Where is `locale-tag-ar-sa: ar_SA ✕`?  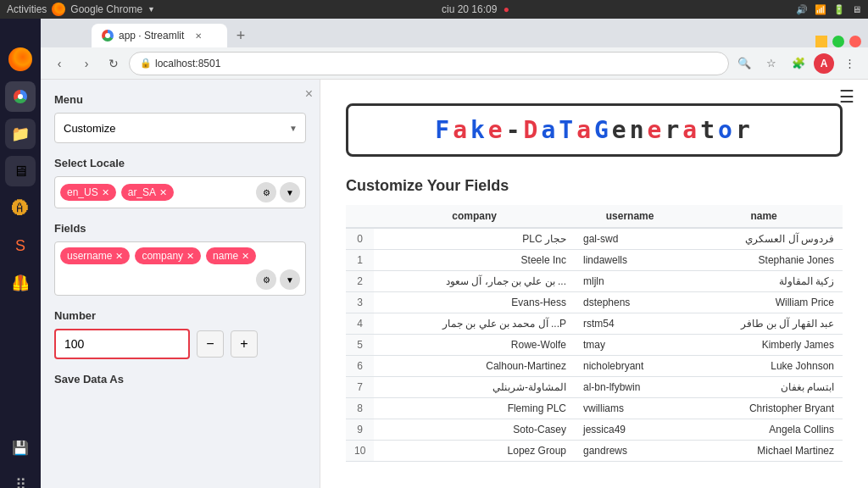
locale-tag-ar-sa: ar_SA ✕ is located at coordinates (147, 192).